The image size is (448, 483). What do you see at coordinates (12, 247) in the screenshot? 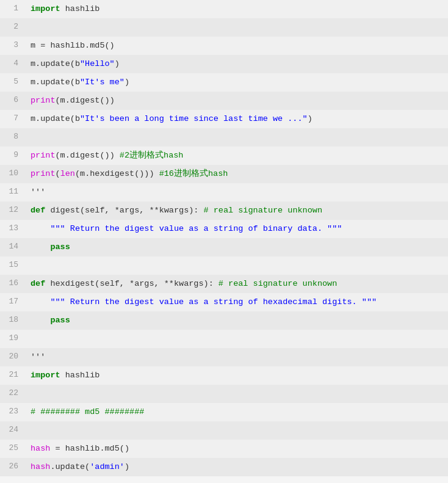
I see `line-number: 14` at bounding box center [12, 247].